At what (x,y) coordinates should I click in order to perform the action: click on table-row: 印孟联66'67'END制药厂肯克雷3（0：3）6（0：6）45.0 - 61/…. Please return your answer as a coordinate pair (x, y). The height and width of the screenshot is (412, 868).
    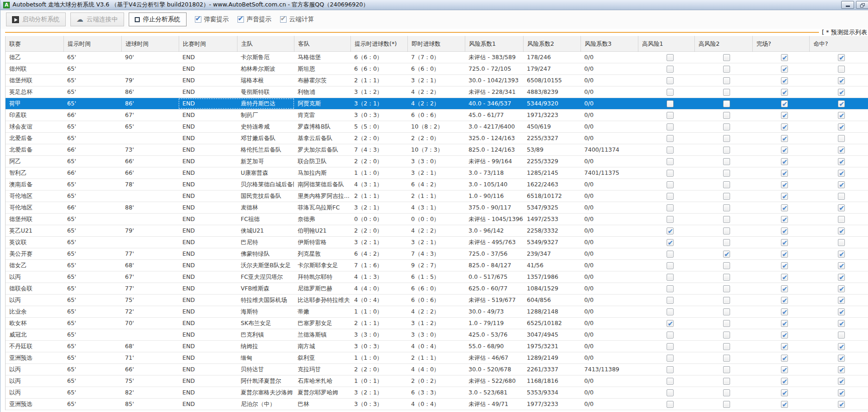
    Looking at the image, I should click on (437, 116).